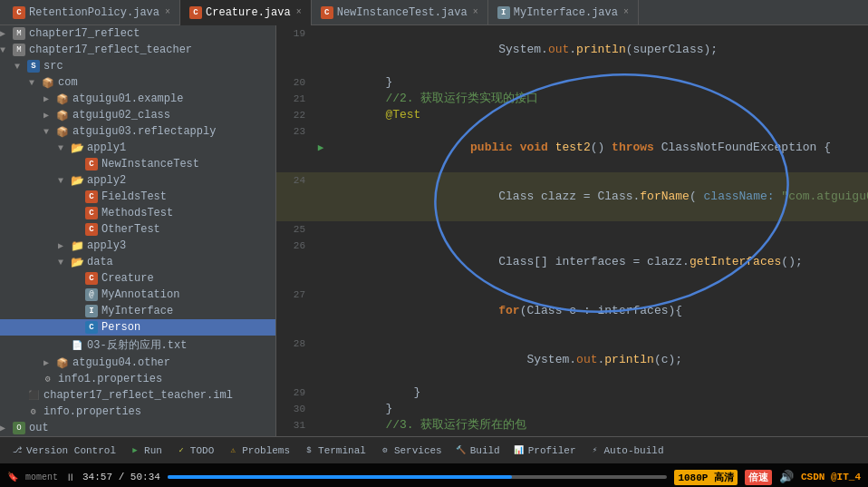 Image resolution: width=868 pixels, height=487 pixels. Describe the element at coordinates (77, 246) in the screenshot. I see `folder-icon: 📁` at that location.